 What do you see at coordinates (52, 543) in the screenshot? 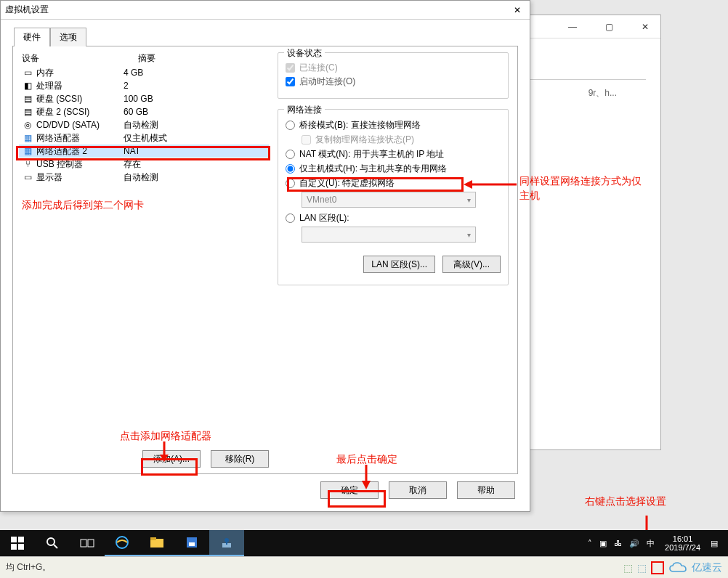
I see `search-button` at bounding box center [52, 543].